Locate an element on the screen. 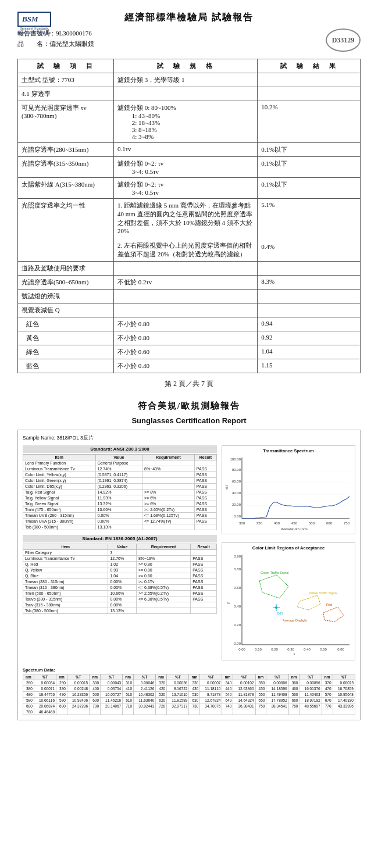 The height and width of the screenshot is (868, 378). table-cell: 36.38431 is located at coordinates (244, 706).